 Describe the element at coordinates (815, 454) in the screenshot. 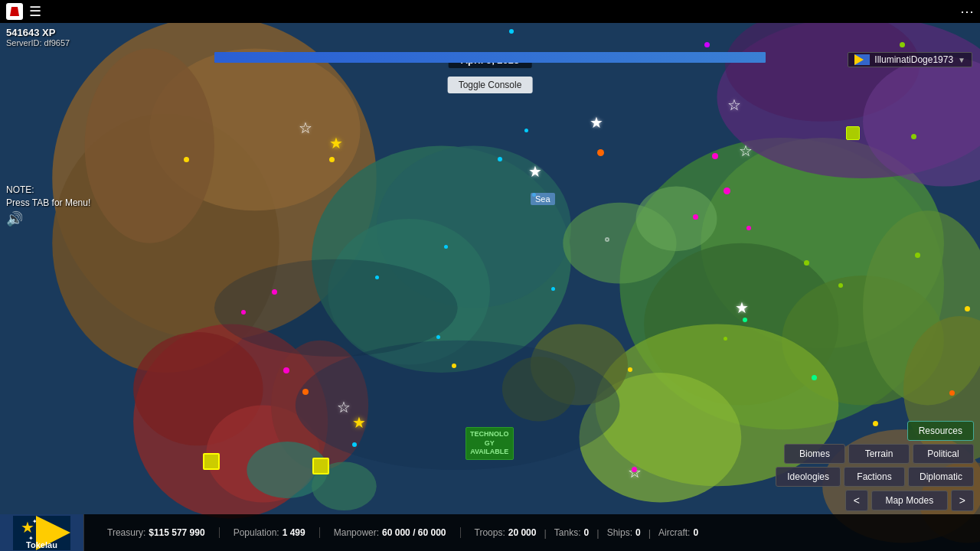

I see `biomes-button: Biomes` at that location.